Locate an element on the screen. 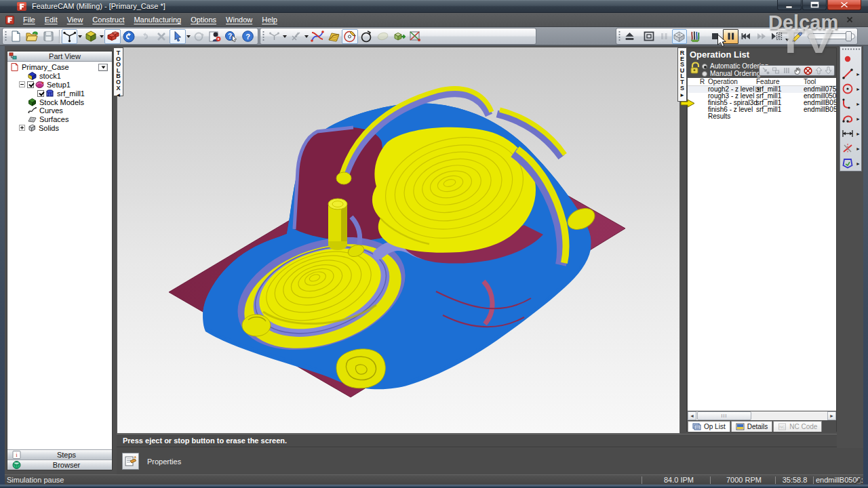 This screenshot has height=488, width=868. menu-window: Window is located at coordinates (239, 20).